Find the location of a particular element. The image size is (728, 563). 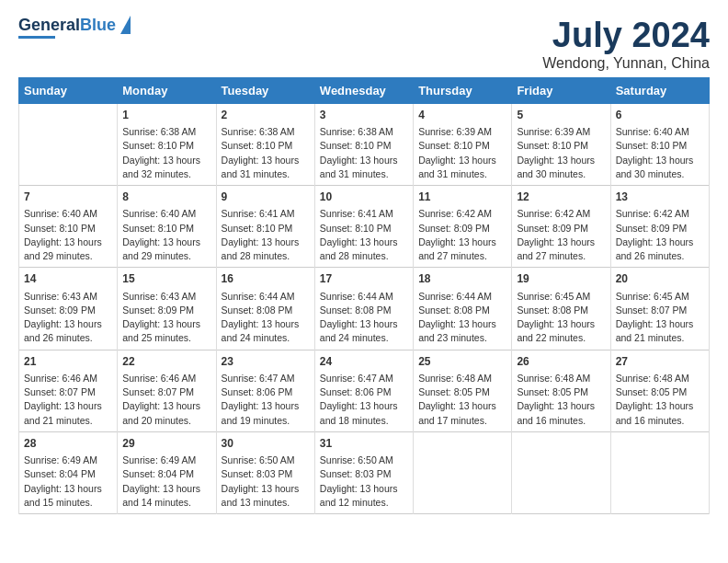

calendar-header-row: SundayMondayTuesdayWednesdayThursdayFrid… is located at coordinates (364, 90).